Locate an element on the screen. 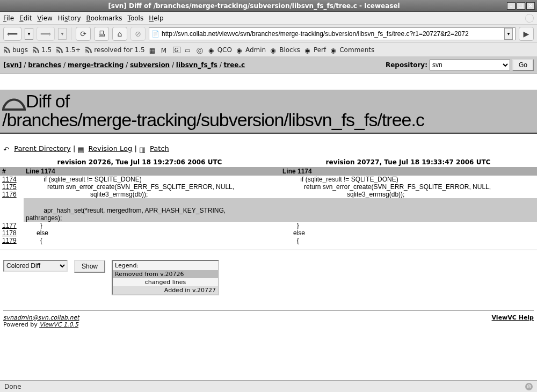  window-maximize-button: ▢ is located at coordinates (521, 6).